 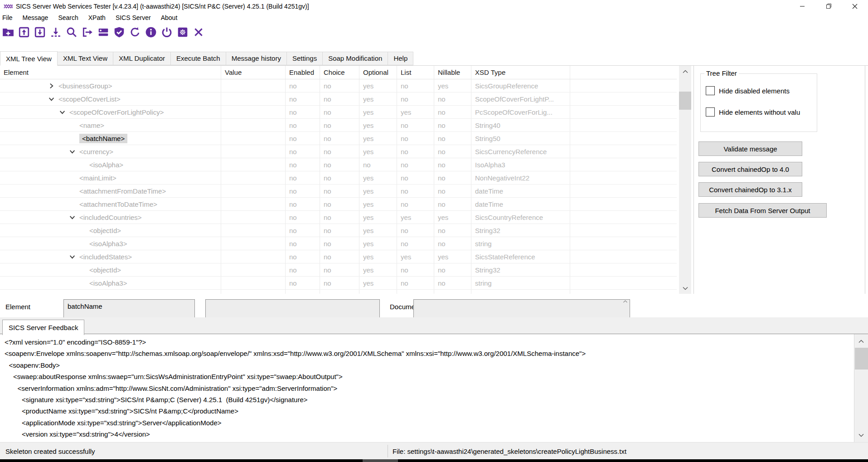 I want to click on tab-sics-server-feedback: SICS Server Feedback, so click(x=44, y=327).